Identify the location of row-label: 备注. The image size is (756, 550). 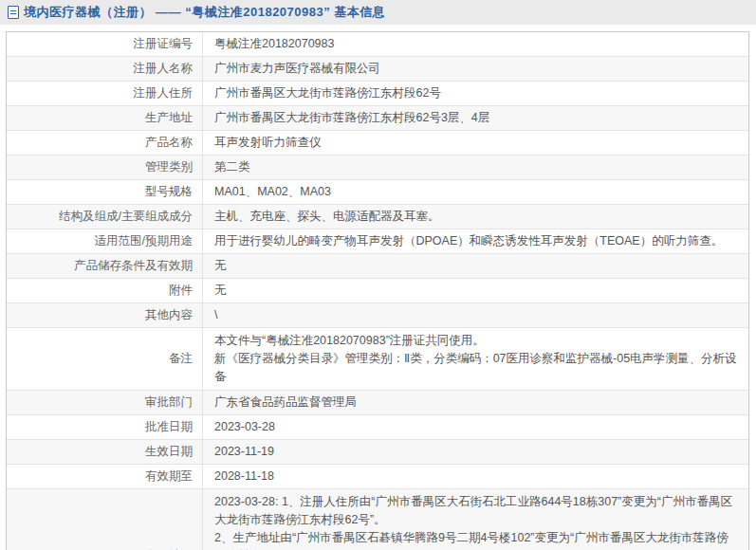
(104, 358).